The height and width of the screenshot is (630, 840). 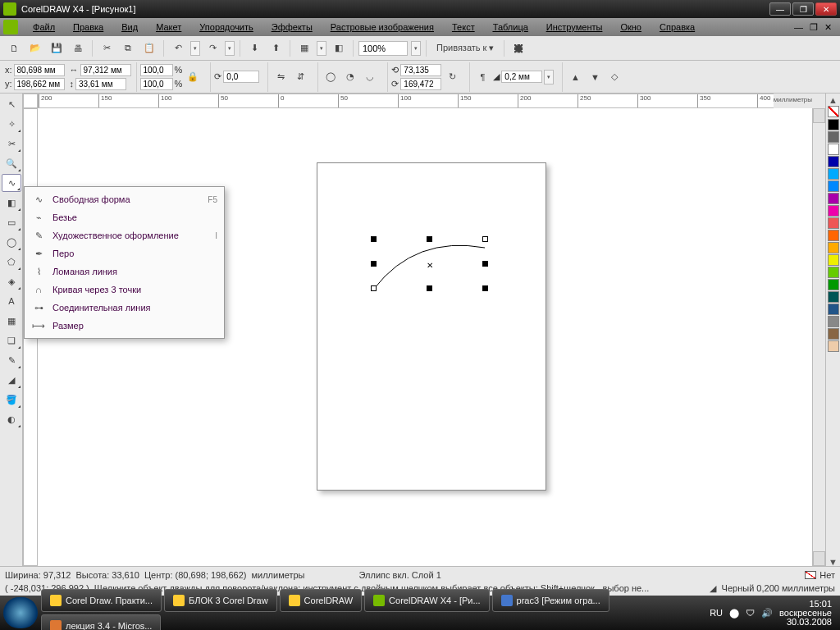 What do you see at coordinates (331, 77) in the screenshot?
I see `ellipse-button: ◯` at bounding box center [331, 77].